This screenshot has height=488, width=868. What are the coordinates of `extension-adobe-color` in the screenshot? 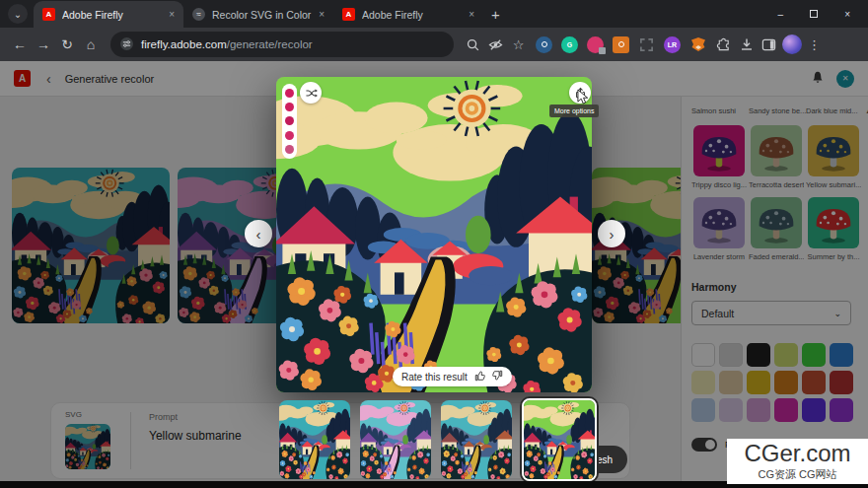 It's located at (596, 45).